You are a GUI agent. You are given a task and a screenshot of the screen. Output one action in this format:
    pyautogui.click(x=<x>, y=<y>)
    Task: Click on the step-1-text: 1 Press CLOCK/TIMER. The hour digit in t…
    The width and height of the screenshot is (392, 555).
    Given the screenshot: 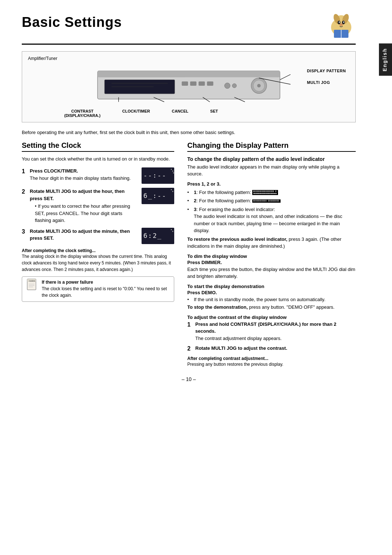 What is the action you would take?
    pyautogui.click(x=80, y=175)
    